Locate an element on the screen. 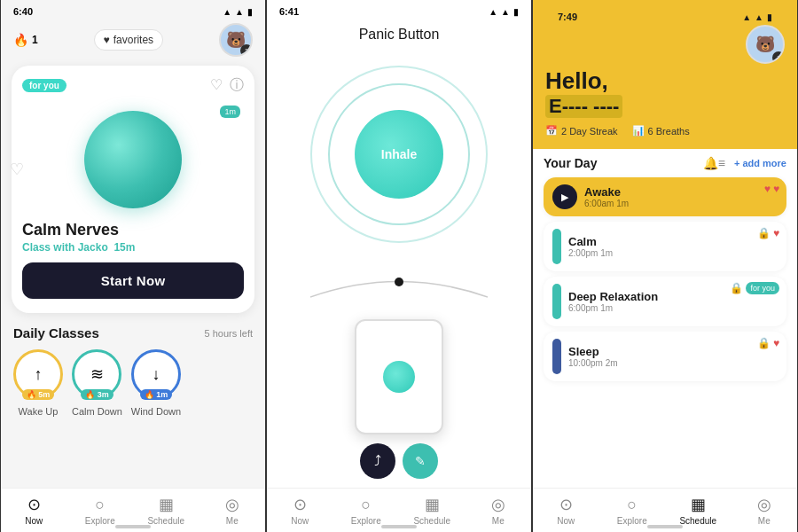  nav-now-2: ⊙ Now is located at coordinates (300, 511).